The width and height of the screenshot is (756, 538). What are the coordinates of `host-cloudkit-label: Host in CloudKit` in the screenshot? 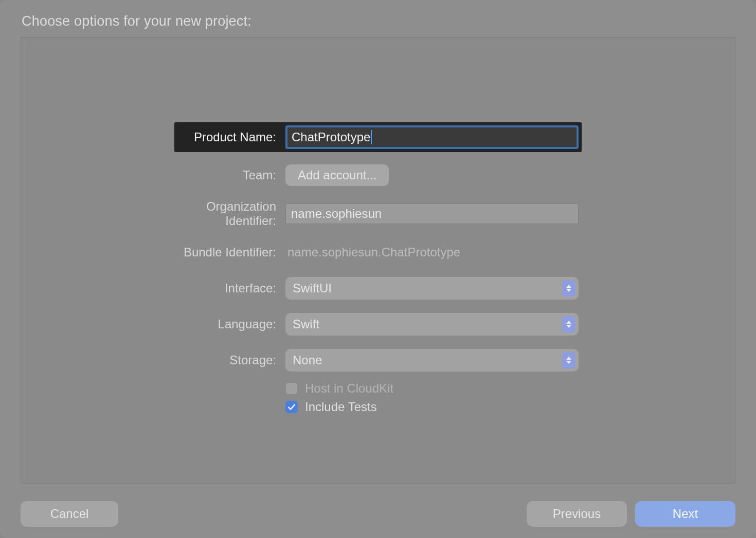 It's located at (349, 388).